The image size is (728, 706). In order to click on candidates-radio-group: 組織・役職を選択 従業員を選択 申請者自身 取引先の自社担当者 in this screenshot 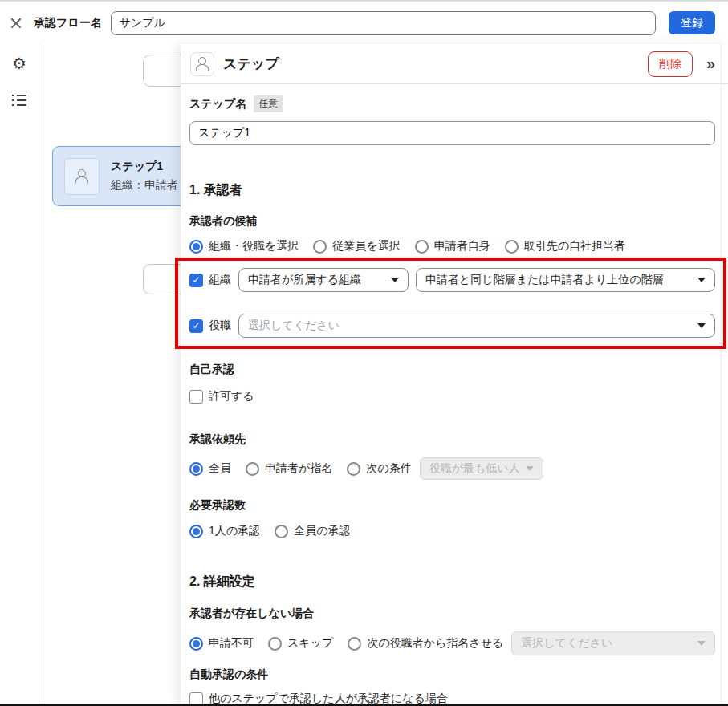, I will do `click(453, 246)`.